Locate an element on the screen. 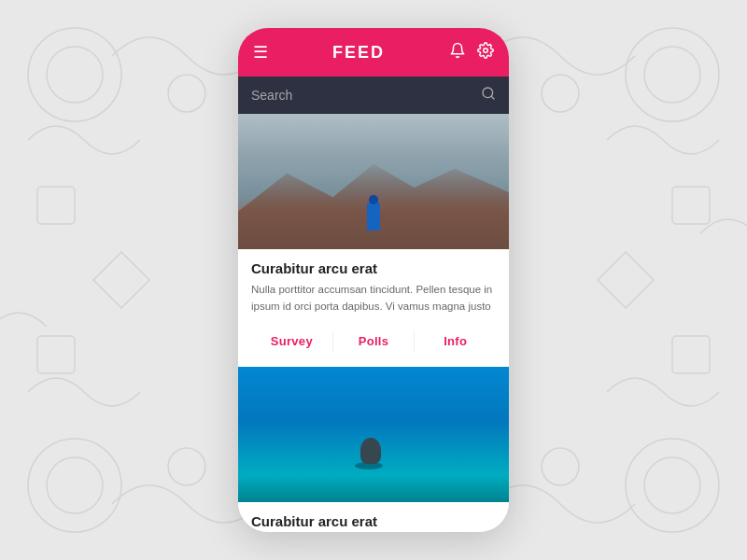 The height and width of the screenshot is (560, 747). tab-info: Info is located at coordinates (456, 342).